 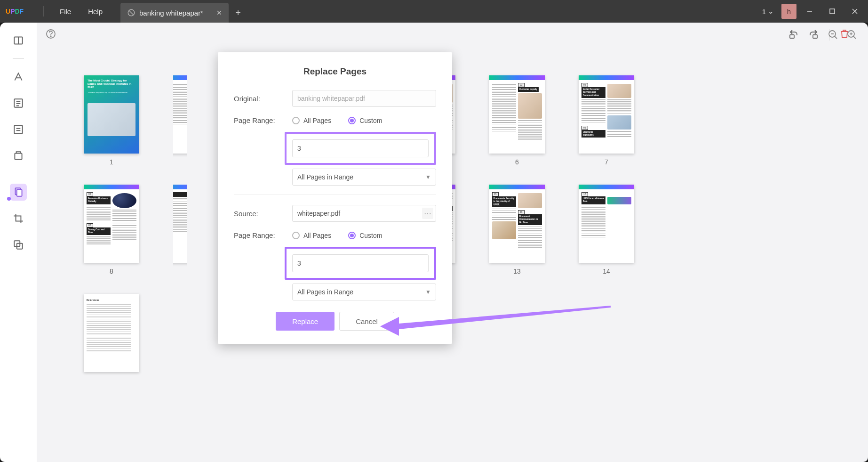 I want to click on window-count: 1⌄, so click(x=768, y=11).